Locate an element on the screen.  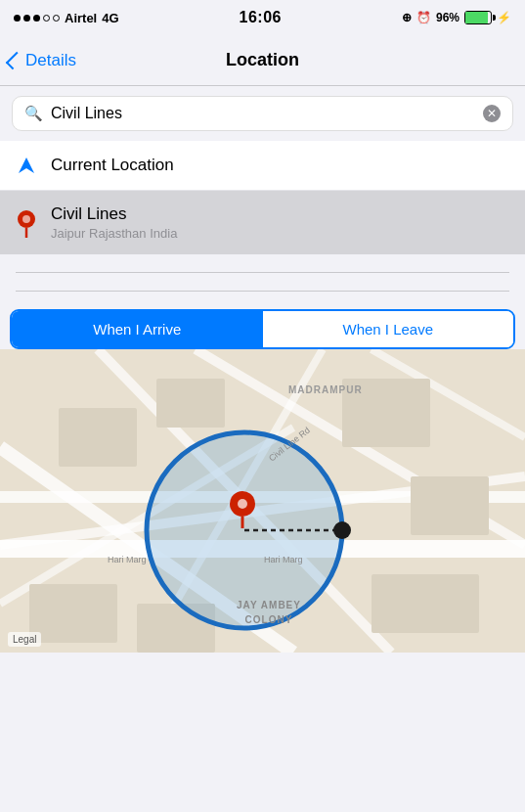
alarm-icon: ⏰ is located at coordinates (424, 18).